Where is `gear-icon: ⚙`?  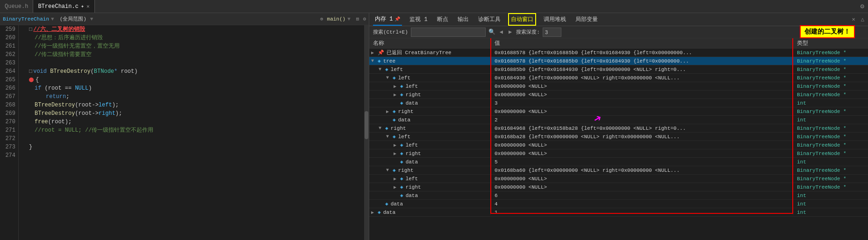 gear-icon: ⚙ is located at coordinates (365, 19).